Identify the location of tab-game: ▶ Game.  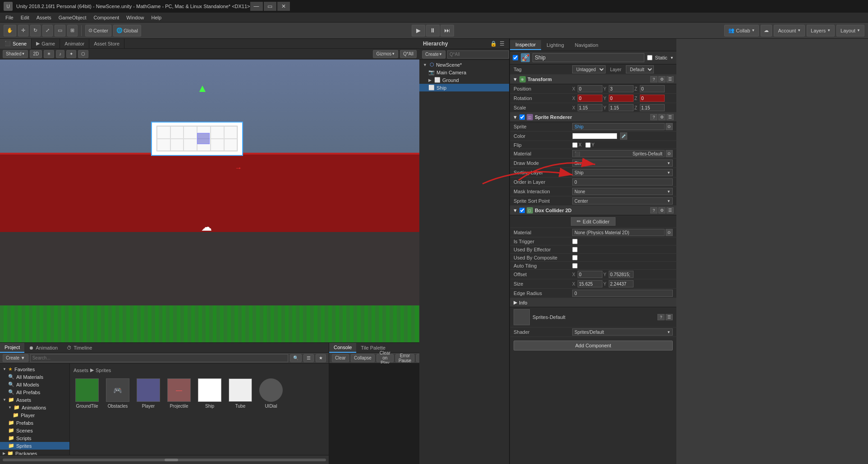
(46, 44).